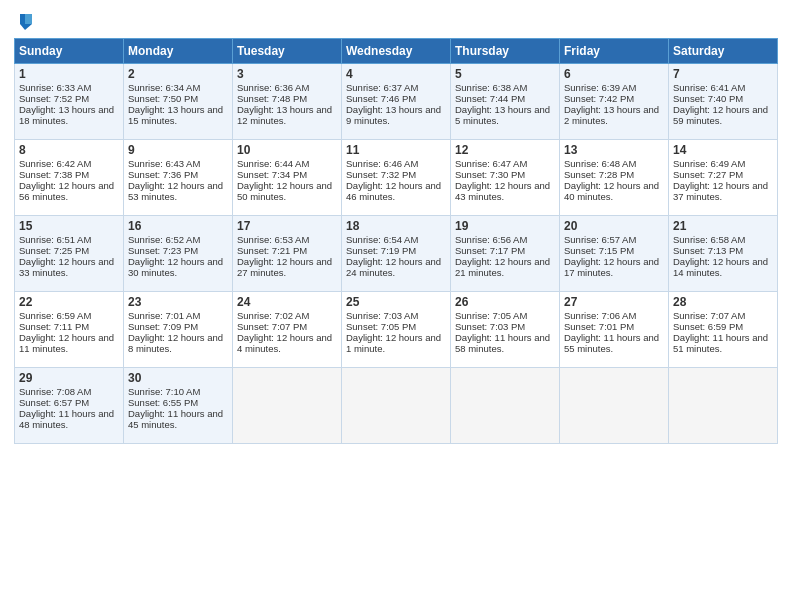 This screenshot has width=792, height=612. What do you see at coordinates (491, 164) in the screenshot?
I see `sunrise: Sunrise: 6:47 AM` at bounding box center [491, 164].